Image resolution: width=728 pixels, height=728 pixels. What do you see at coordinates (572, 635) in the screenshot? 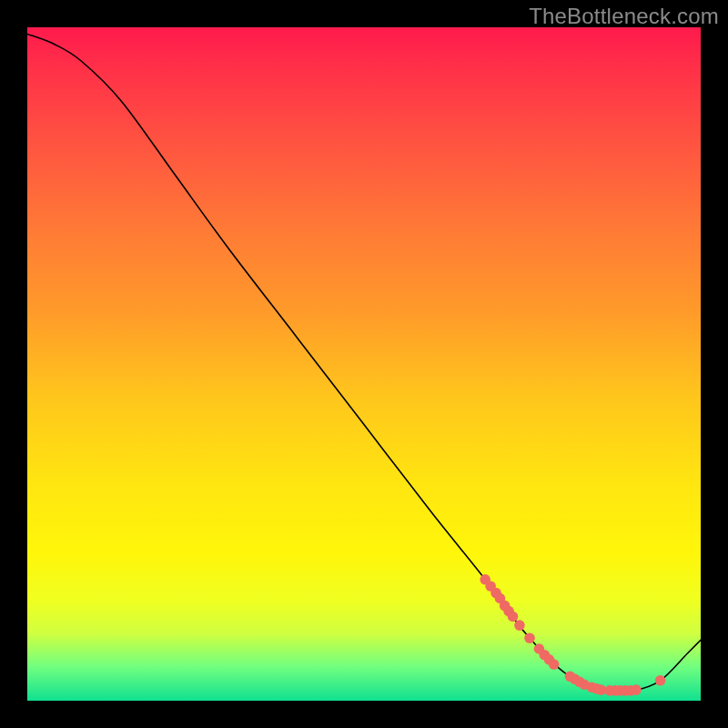
I see `curve-markers` at bounding box center [572, 635].